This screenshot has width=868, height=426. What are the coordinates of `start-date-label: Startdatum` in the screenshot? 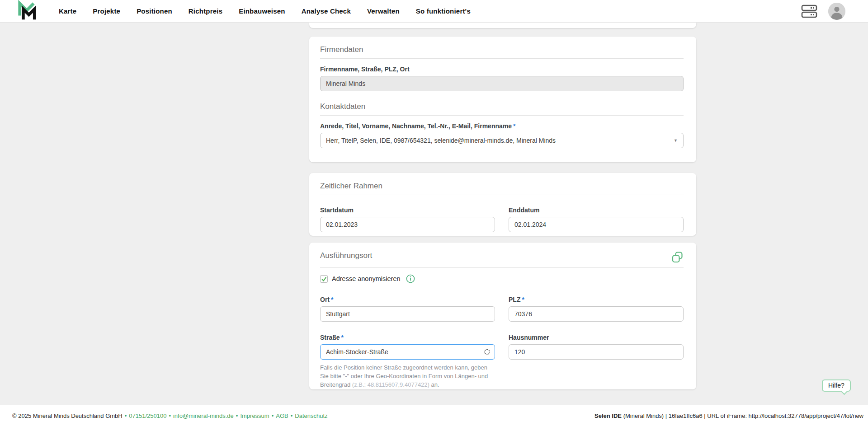 It's located at (408, 210).